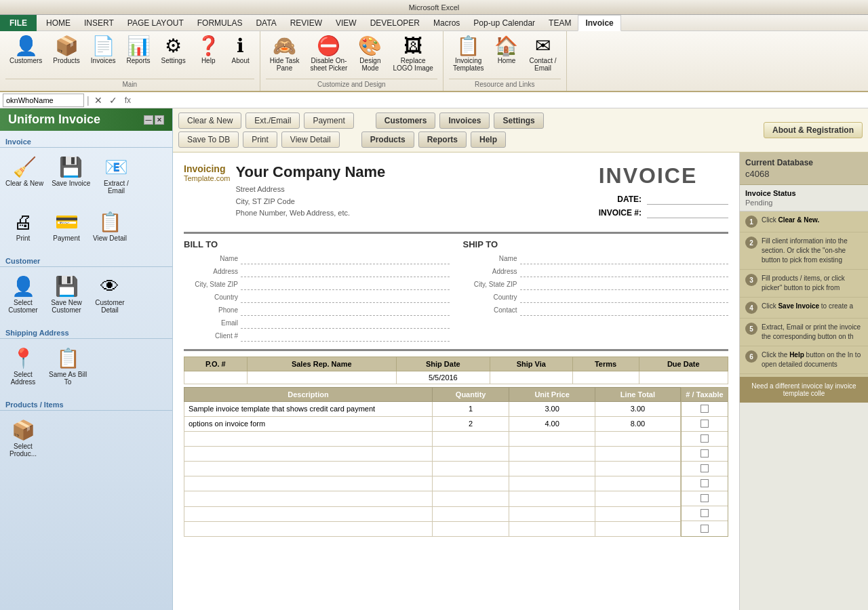 This screenshot has height=610, width=868. Describe the element at coordinates (26, 50) in the screenshot. I see `ribbon-customers: 👤 Customers` at that location.